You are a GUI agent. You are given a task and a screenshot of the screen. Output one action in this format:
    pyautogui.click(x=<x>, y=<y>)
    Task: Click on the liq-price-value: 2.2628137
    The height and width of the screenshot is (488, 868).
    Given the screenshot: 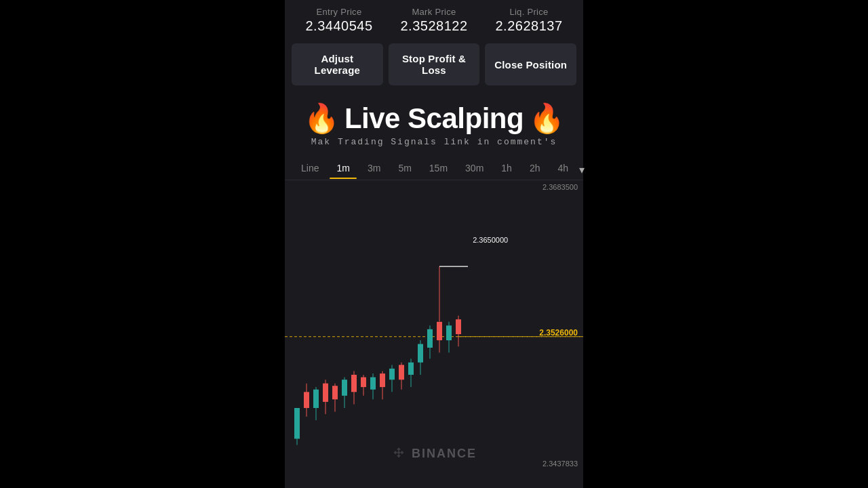 What is the action you would take?
    pyautogui.click(x=529, y=26)
    